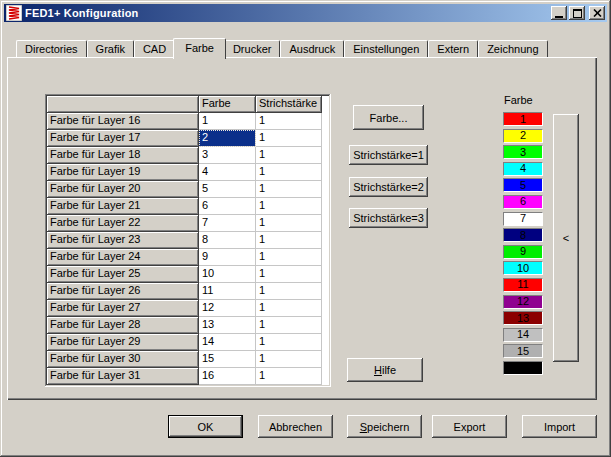 This screenshot has width=611, height=457. What do you see at coordinates (206, 426) in the screenshot?
I see `ok-button: OK` at bounding box center [206, 426].